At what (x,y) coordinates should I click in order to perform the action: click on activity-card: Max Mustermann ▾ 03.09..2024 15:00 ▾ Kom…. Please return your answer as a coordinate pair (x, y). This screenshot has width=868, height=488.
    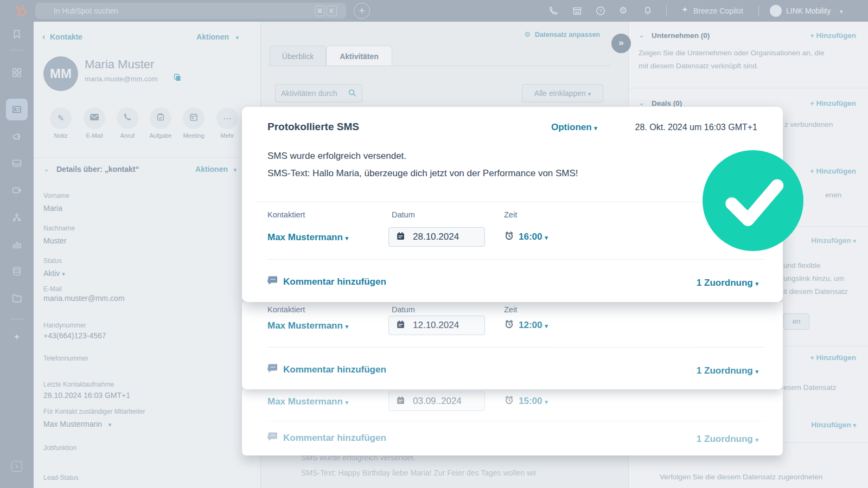
    Looking at the image, I should click on (512, 422).